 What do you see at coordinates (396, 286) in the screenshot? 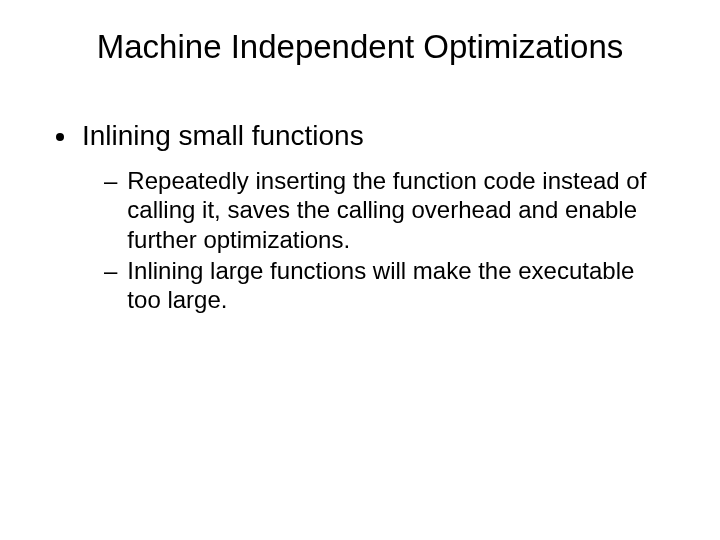
I see `bullet-2-text: Inlining large functions will make the e…` at bounding box center [396, 286].